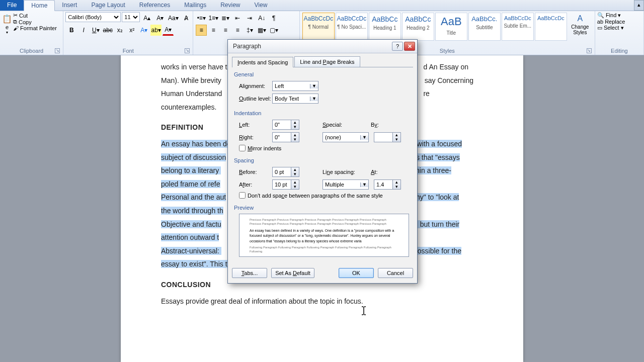 The height and width of the screenshot is (362, 644). Describe the element at coordinates (16, 28) in the screenshot. I see `brush-icon: 🖌` at that location.